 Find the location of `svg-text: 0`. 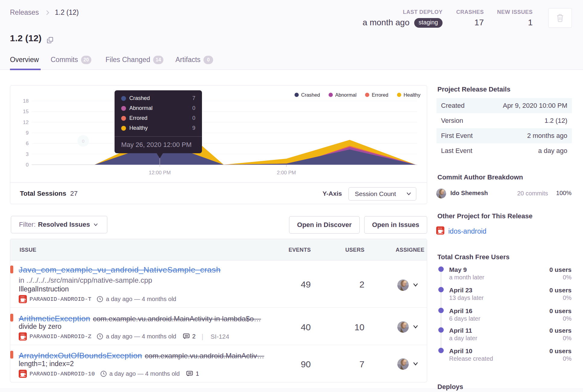

svg-text: 0 is located at coordinates (83, 141).